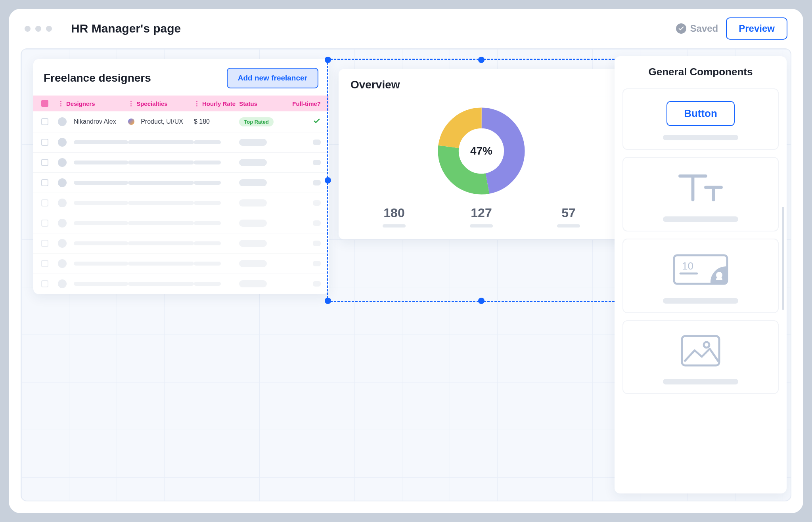 The width and height of the screenshot is (812, 522). What do you see at coordinates (181, 122) in the screenshot?
I see `table-row: Nikandrov Alex Product, UI/UX $ 180 Top …` at bounding box center [181, 122].